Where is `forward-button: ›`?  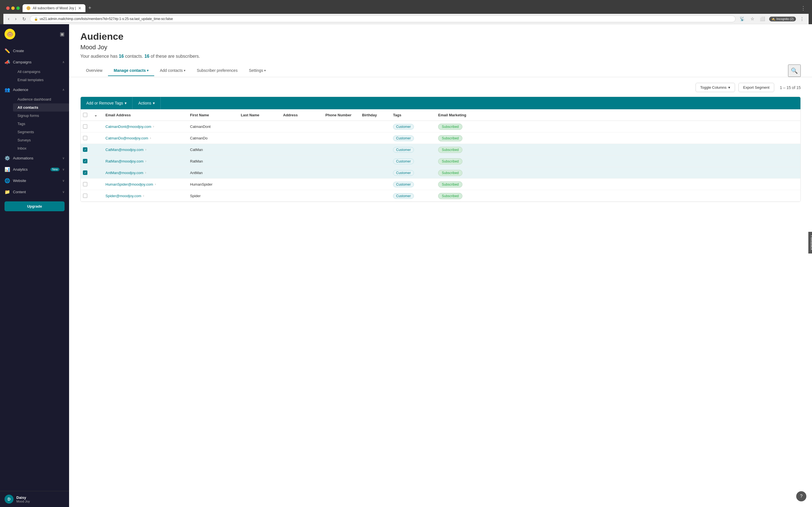 forward-button: › is located at coordinates (15, 19).